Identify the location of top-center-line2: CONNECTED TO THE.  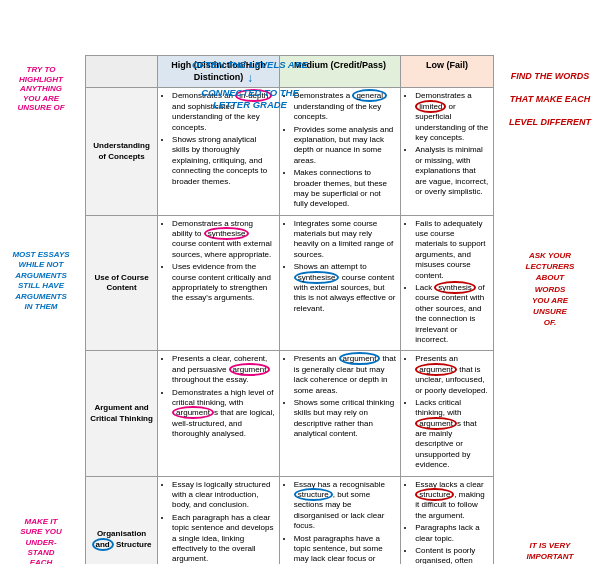
(250, 92).